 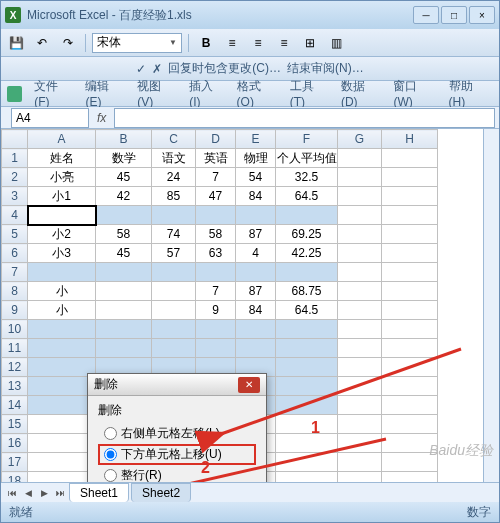 I want to click on cell: 小亮, so click(x=62, y=178).